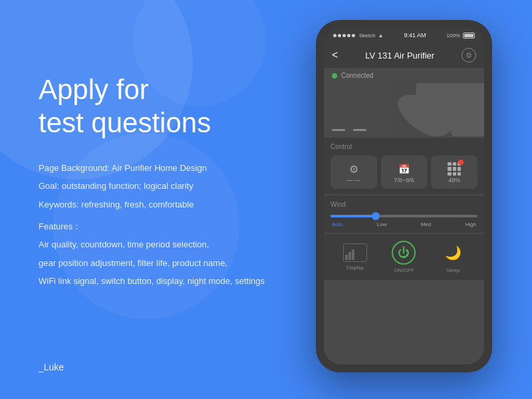 This screenshot has width=532, height=399. What do you see at coordinates (354, 172) in the screenshot?
I see `control-card-gear: ⚙ — —` at bounding box center [354, 172].